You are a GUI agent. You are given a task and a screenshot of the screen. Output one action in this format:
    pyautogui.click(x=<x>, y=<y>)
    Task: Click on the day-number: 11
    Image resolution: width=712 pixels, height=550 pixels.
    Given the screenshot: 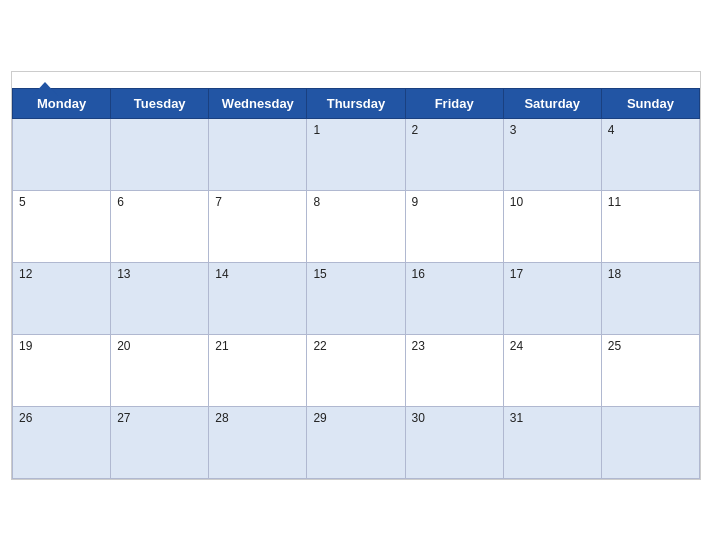 What is the action you would take?
    pyautogui.click(x=614, y=202)
    